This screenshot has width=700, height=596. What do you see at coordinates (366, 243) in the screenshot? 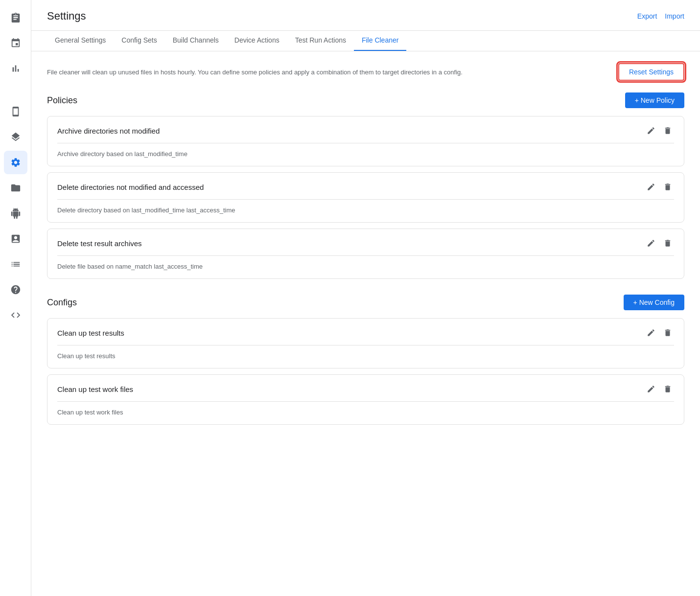
I see `policy-card-2-header: Delete test result archives` at bounding box center [366, 243].